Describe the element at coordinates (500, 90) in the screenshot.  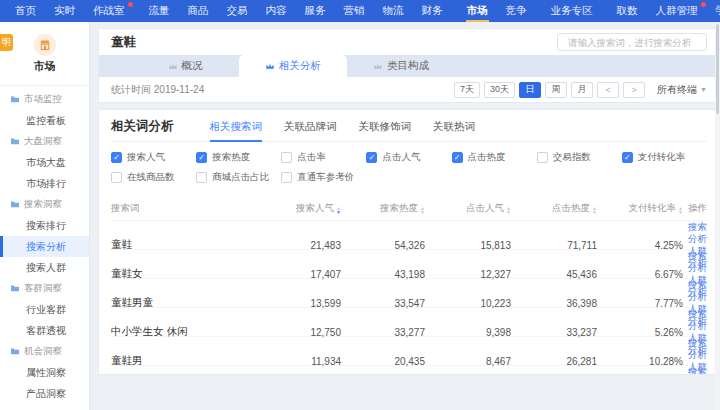
I see `period-button-30天: 30天` at that location.